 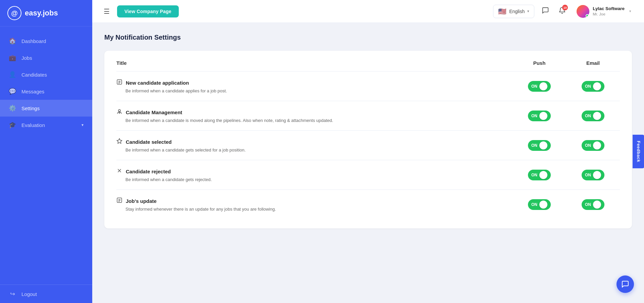 I want to click on push-toggle-candidate-rejected: ON, so click(x=539, y=175).